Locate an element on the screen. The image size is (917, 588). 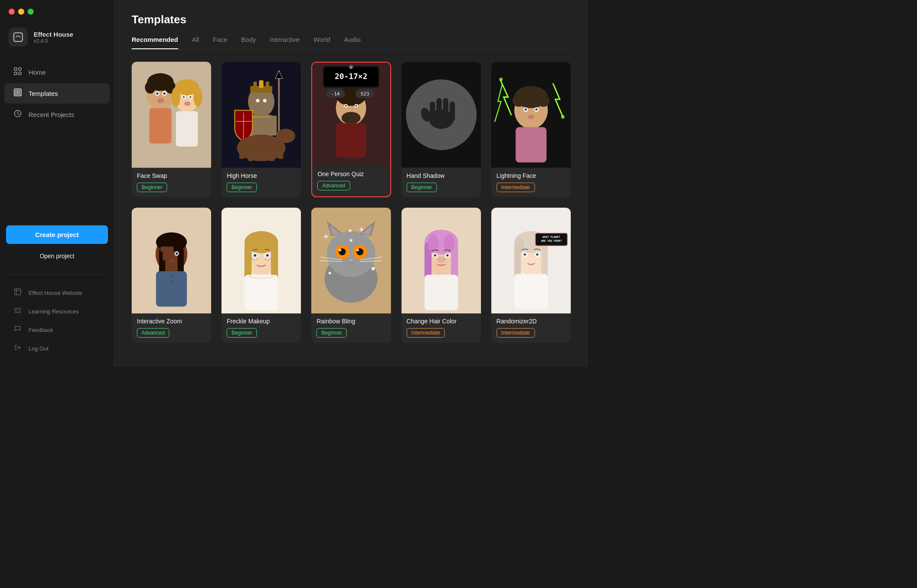
template-thumb-interactive-zoom is located at coordinates (171, 261).